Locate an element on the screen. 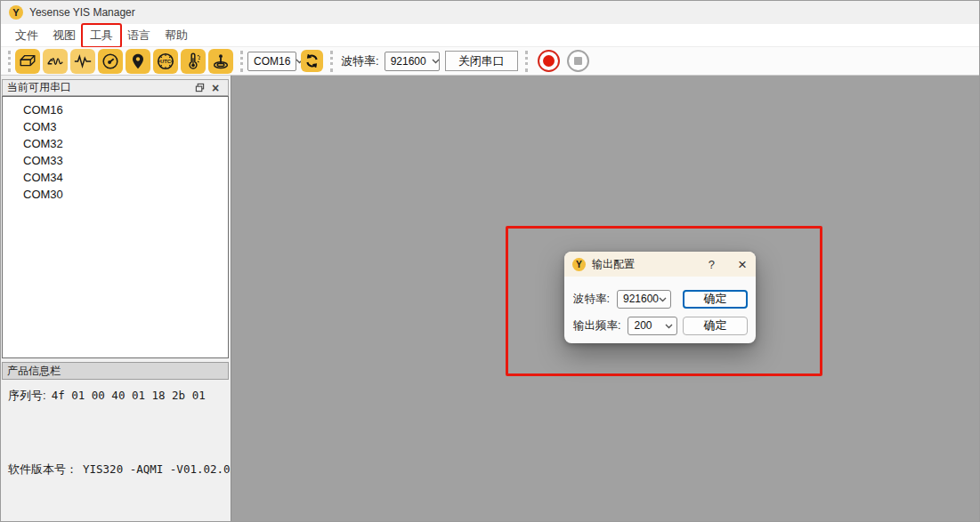  dialog-body: 波特率: 921600 确定 输出频率: 200 确定 is located at coordinates (660, 306).